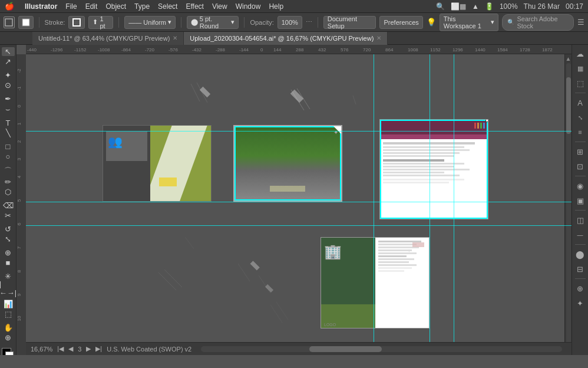 The height and width of the screenshot is (368, 588). Describe the element at coordinates (8, 288) in the screenshot. I see `tool-measure: |←→|` at that location.